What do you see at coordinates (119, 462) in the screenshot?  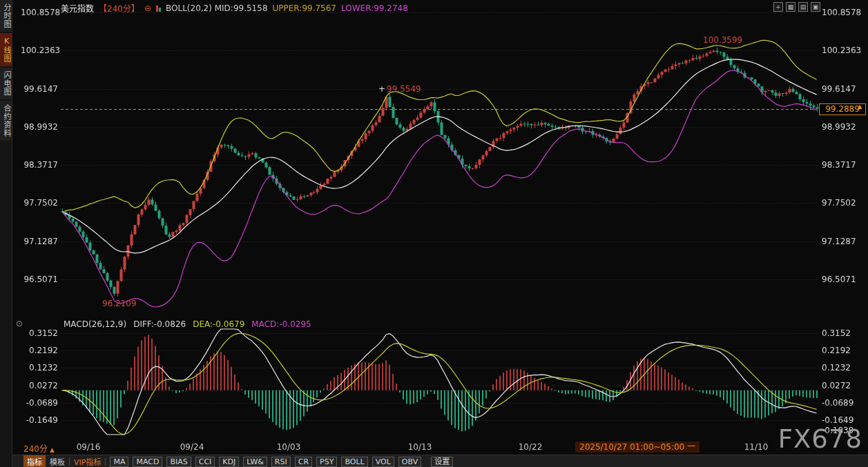 I see `toolbar-ma-button: MA` at bounding box center [119, 462].